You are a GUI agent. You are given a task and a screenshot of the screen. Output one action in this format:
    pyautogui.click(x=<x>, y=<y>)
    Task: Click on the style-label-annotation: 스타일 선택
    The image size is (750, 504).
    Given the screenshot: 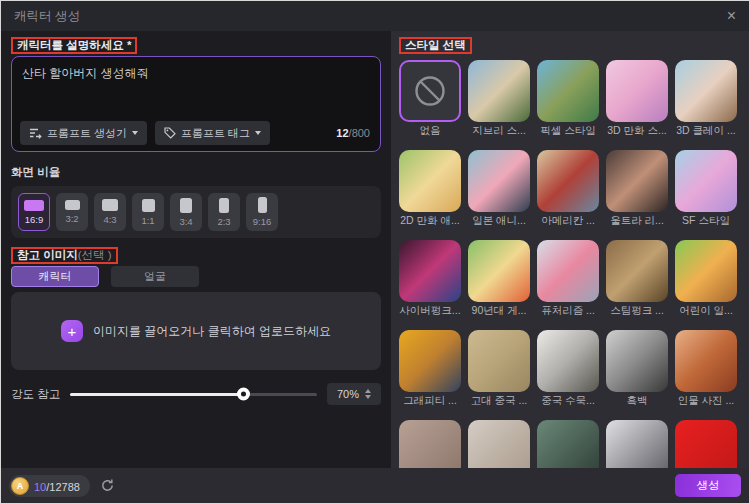 What is the action you would take?
    pyautogui.click(x=436, y=46)
    